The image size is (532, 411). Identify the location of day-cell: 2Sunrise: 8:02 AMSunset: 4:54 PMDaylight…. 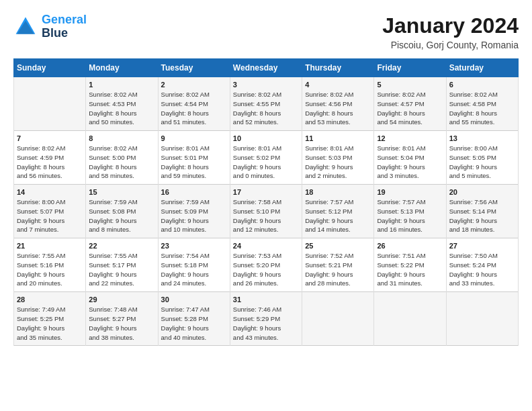
(193, 104).